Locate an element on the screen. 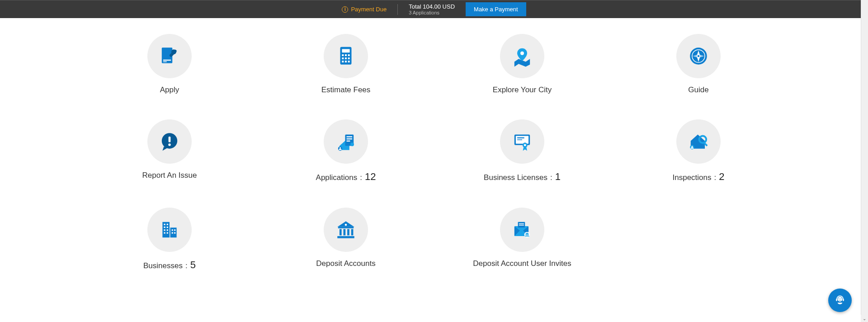  tile-guide-label: Guide is located at coordinates (698, 90).